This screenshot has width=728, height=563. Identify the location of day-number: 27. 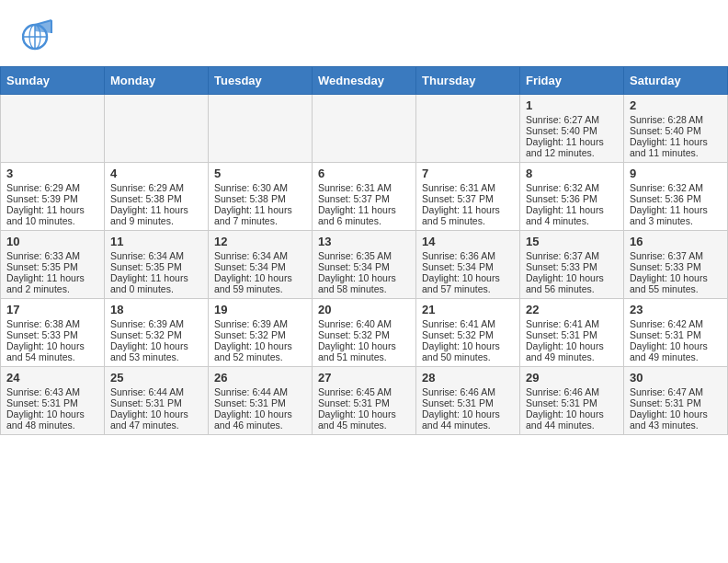
(364, 377).